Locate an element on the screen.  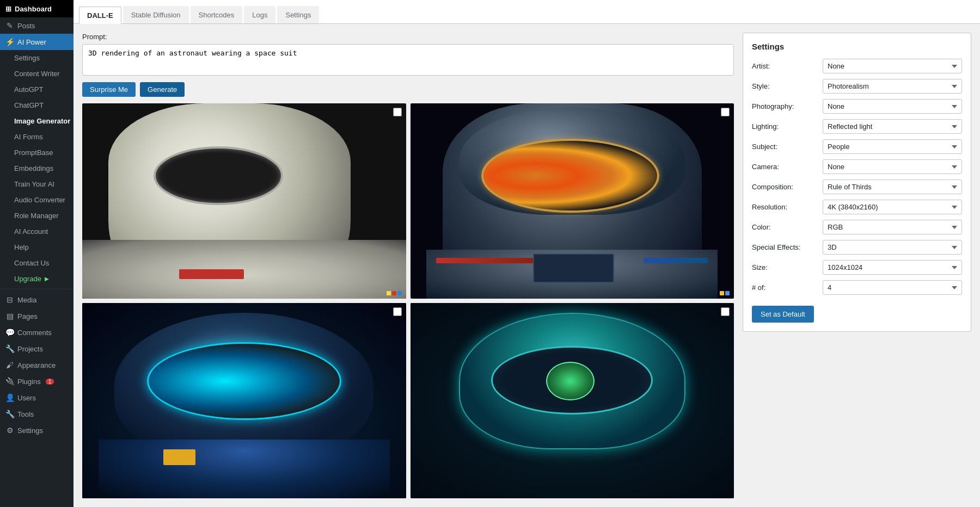
sidebar-item-ai-power: ⚡ AI Power is located at coordinates (37, 42).